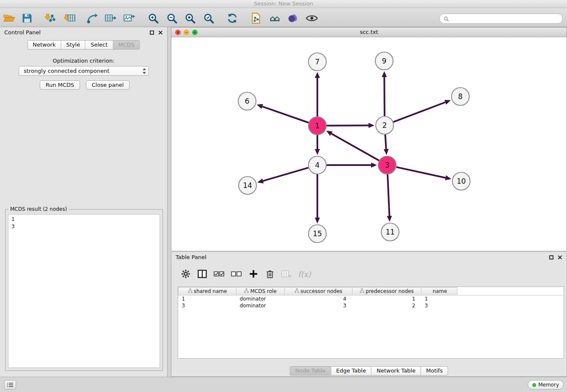 The image size is (567, 392). What do you see at coordinates (202, 274) in the screenshot?
I see `show-columns-button` at bounding box center [202, 274].